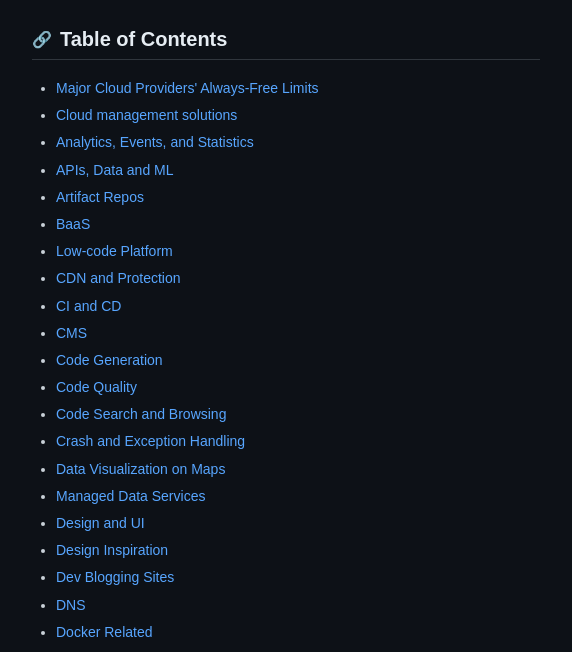 The height and width of the screenshot is (652, 572). Describe the element at coordinates (298, 360) in the screenshot. I see `list-item: Code Generation` at that location.